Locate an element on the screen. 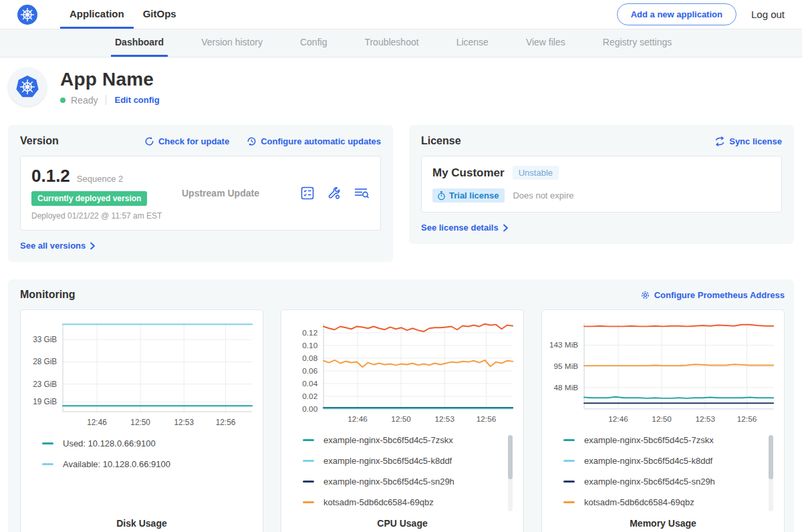 The image size is (802, 532). configure-automatic-updates-link: Configure automatic updates is located at coordinates (314, 142).